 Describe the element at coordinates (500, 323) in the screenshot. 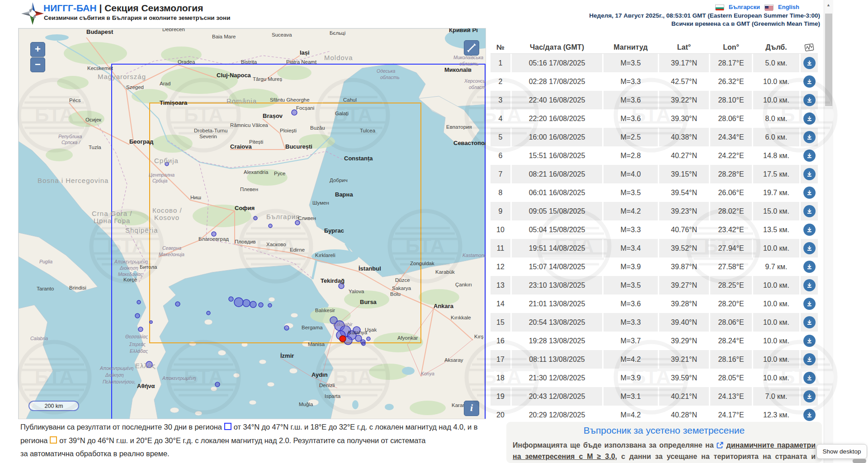

I see `cell-n: 15` at that location.